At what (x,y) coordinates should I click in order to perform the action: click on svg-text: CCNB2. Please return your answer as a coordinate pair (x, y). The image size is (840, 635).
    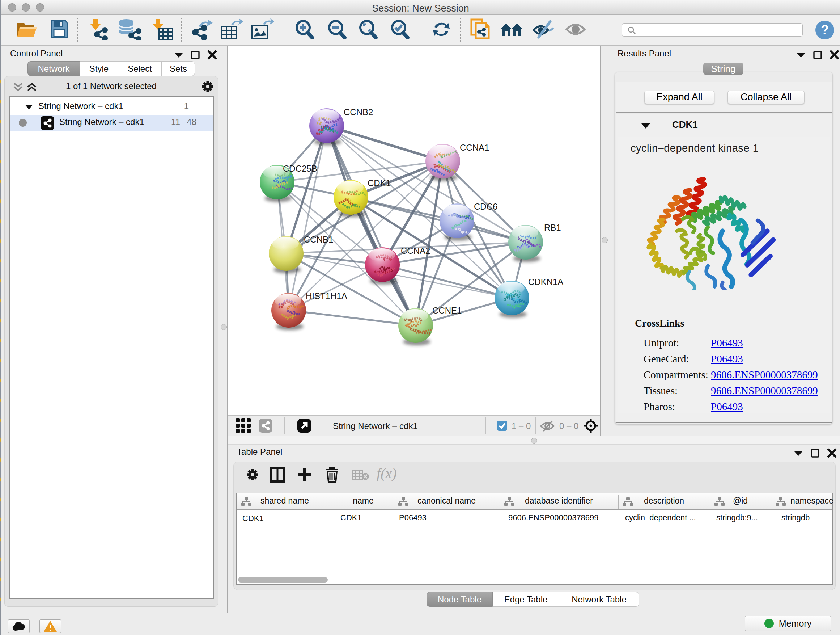
    Looking at the image, I should click on (358, 112).